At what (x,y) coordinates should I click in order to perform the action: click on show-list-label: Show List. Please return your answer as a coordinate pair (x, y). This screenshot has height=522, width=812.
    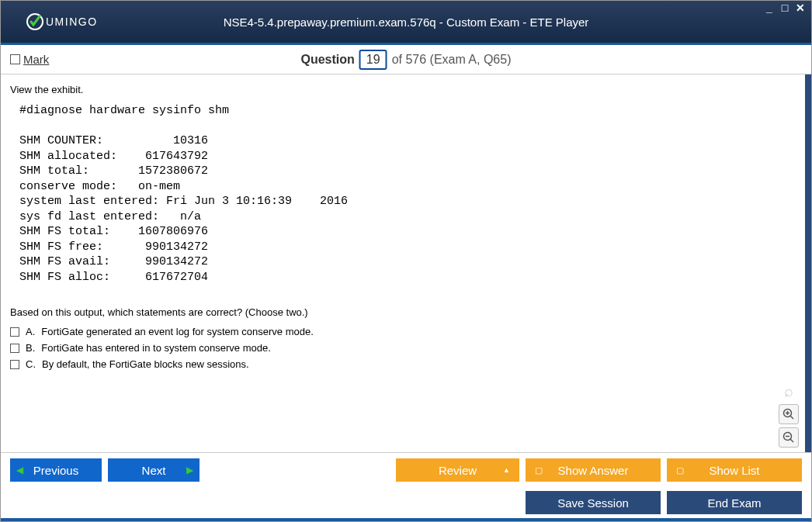
    Looking at the image, I should click on (734, 470).